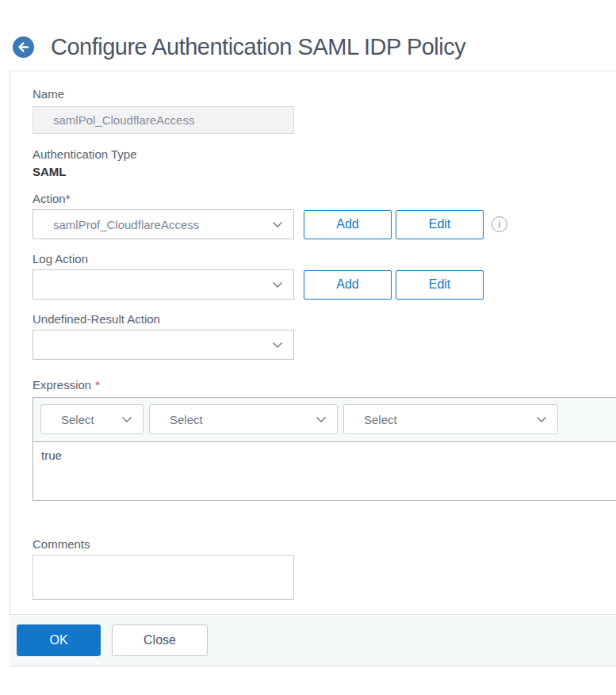 The width and height of the screenshot is (616, 695). I want to click on back-button, so click(24, 48).